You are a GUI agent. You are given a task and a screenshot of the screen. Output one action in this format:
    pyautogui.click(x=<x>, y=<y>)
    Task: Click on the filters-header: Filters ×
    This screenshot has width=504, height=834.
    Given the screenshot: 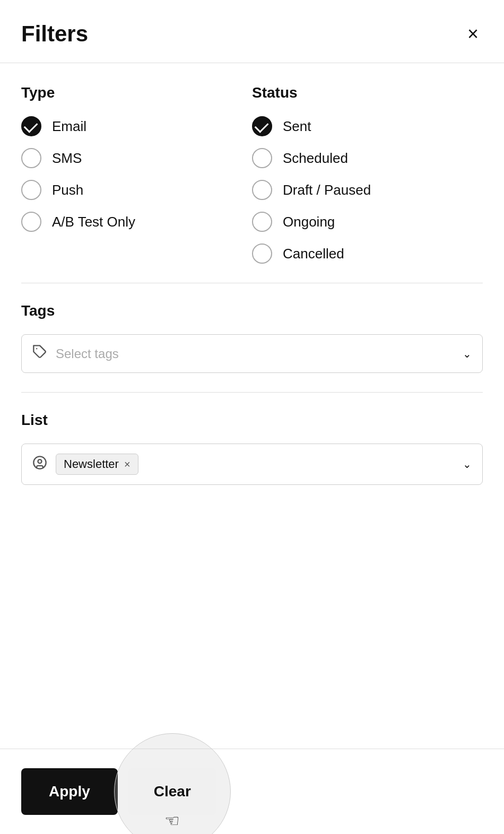 What is the action you would take?
    pyautogui.click(x=252, y=31)
    